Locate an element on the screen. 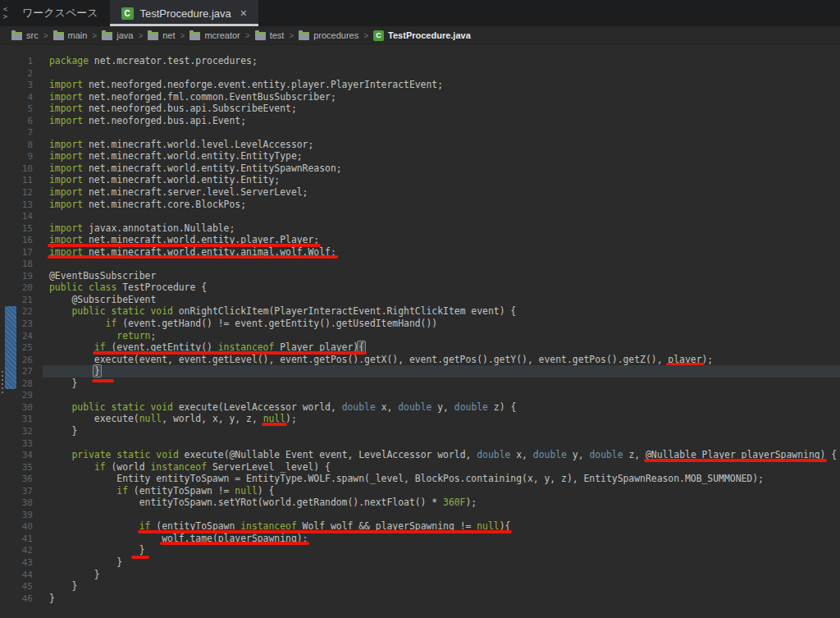 The height and width of the screenshot is (618, 840). code-text: entityToSpawn.setYRot(world.getRandom().… is located at coordinates (262, 502).